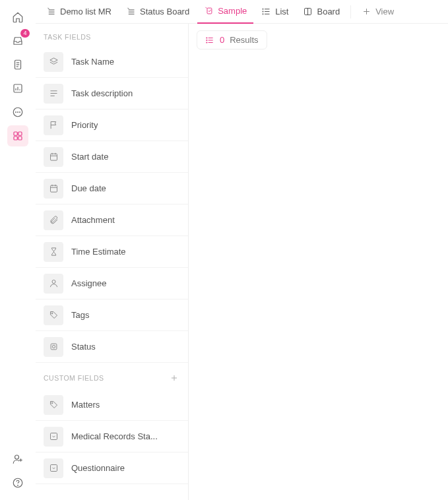  Describe the element at coordinates (53, 468) in the screenshot. I see `dropdown-icon` at that location.